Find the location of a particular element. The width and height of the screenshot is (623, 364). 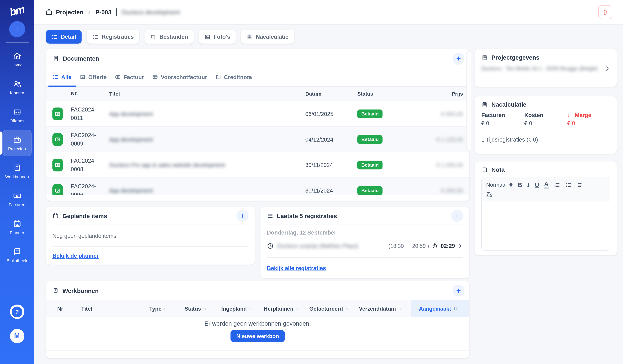

sidebar-add-button: + is located at coordinates (17, 29).